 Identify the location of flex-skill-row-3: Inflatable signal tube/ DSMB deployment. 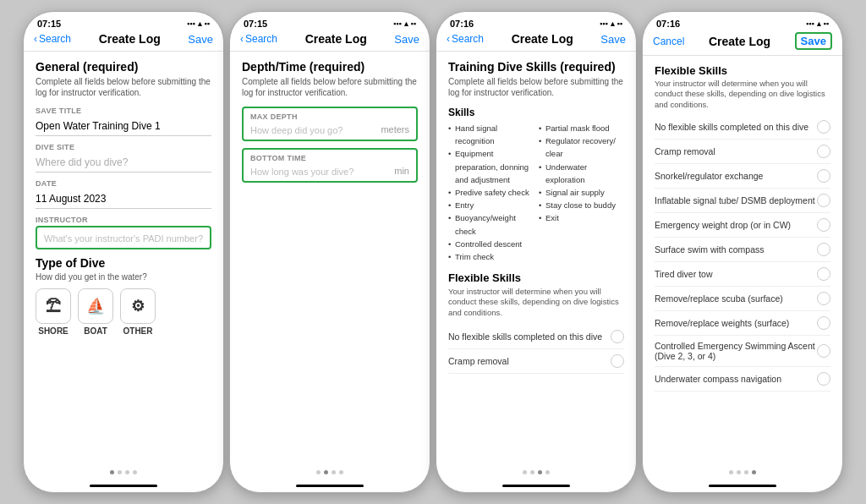
(743, 201).